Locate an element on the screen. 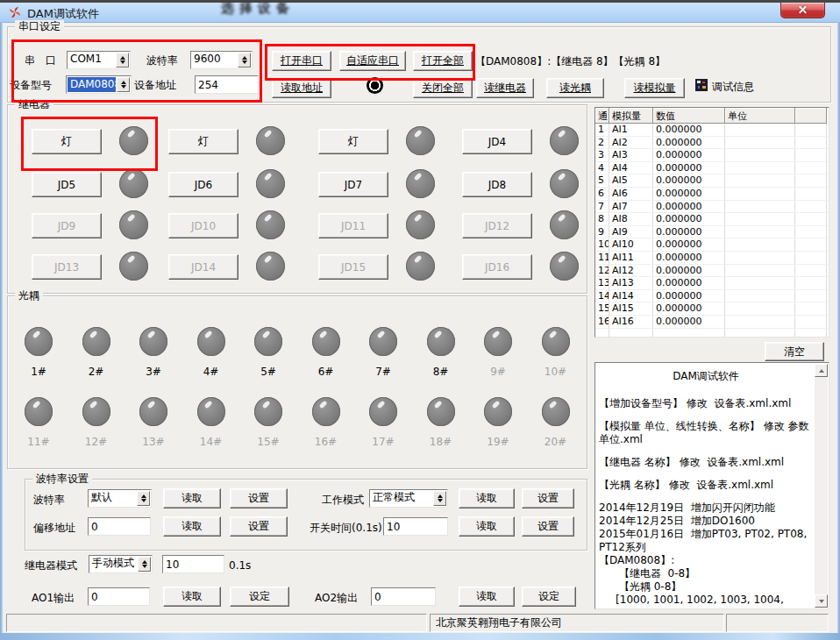  open-serial-button: 打开串口 is located at coordinates (302, 61).